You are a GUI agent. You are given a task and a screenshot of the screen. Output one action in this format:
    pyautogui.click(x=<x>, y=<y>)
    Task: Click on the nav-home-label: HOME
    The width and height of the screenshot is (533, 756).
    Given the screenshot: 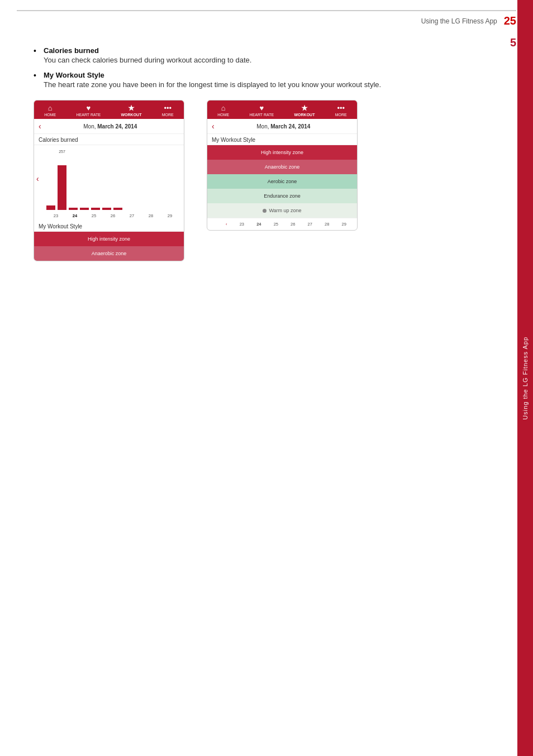 What is the action you would take?
    pyautogui.click(x=50, y=115)
    